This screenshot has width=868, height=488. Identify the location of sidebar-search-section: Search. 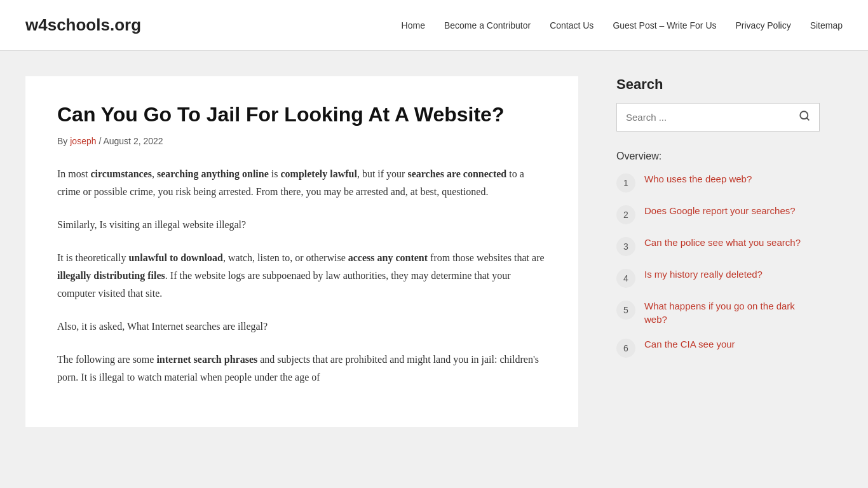
(718, 104).